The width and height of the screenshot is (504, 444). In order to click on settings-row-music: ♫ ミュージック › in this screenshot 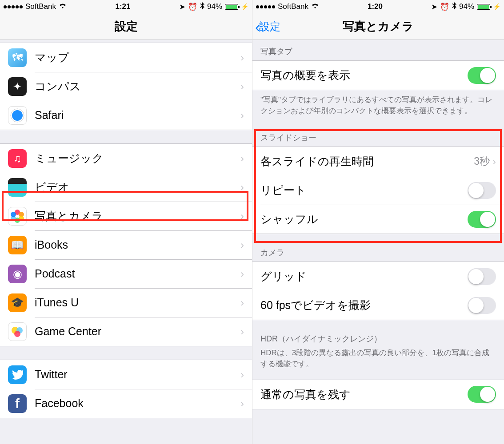, I will do `click(126, 158)`.